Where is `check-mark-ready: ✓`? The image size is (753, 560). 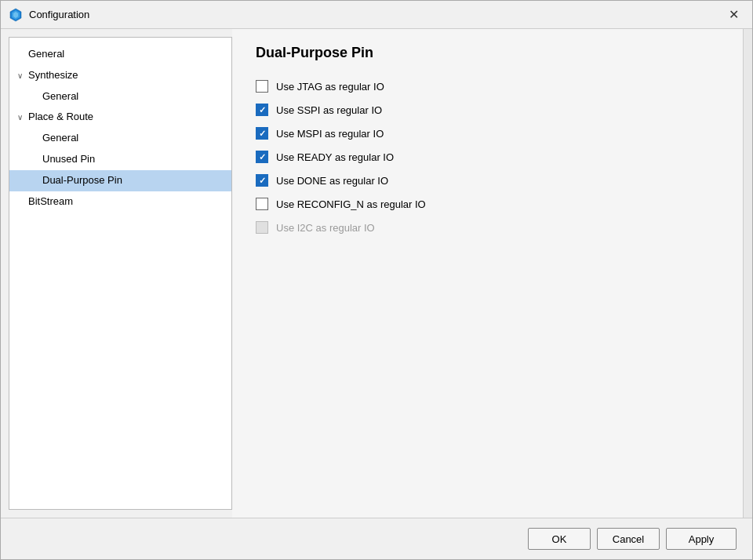
check-mark-ready: ✓ is located at coordinates (262, 157).